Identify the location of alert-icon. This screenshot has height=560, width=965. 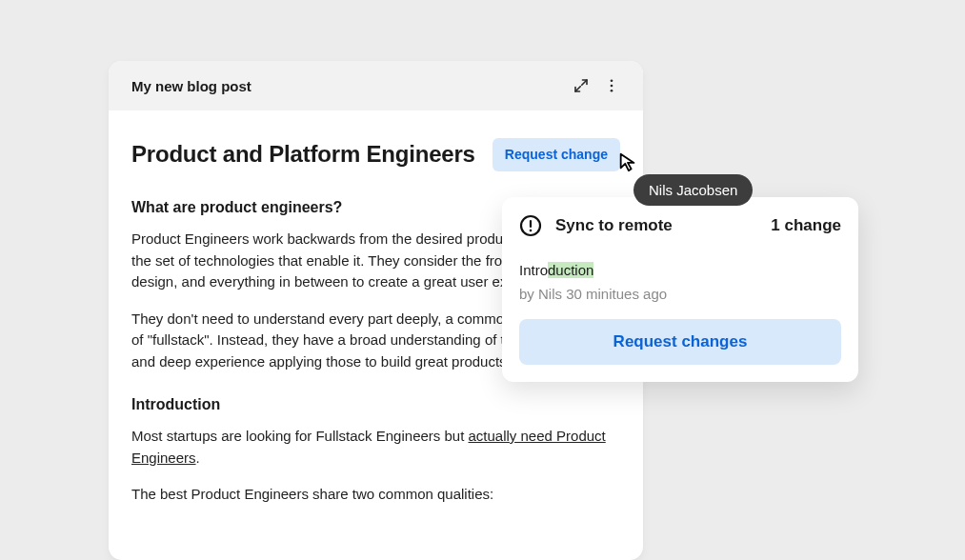
(531, 226).